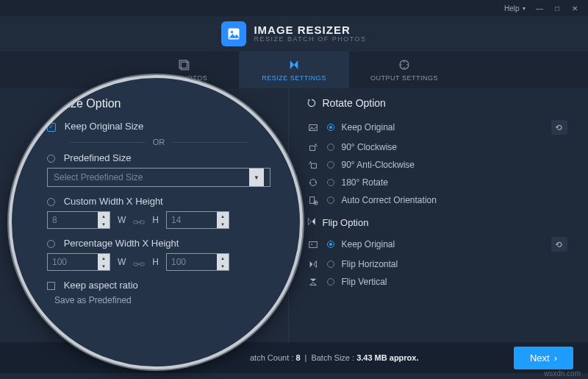 The width and height of the screenshot is (588, 379). Describe the element at coordinates (234, 34) in the screenshot. I see `app-logo-icon` at that location.